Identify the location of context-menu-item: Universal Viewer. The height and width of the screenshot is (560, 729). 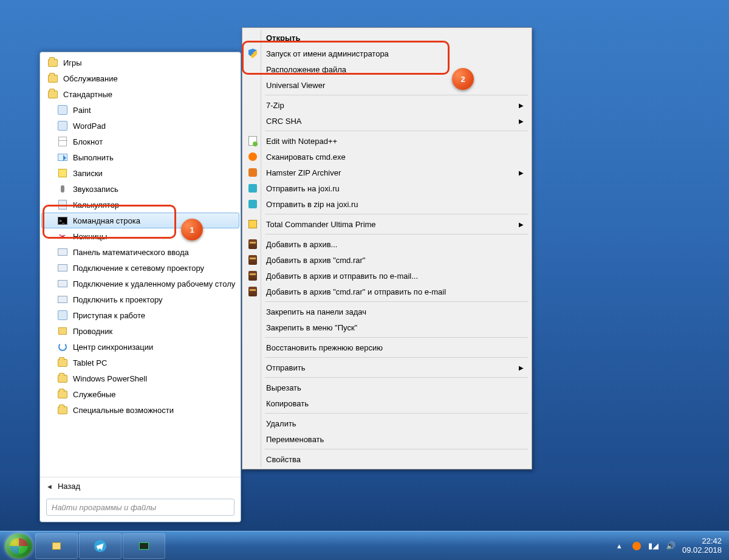
(387, 85).